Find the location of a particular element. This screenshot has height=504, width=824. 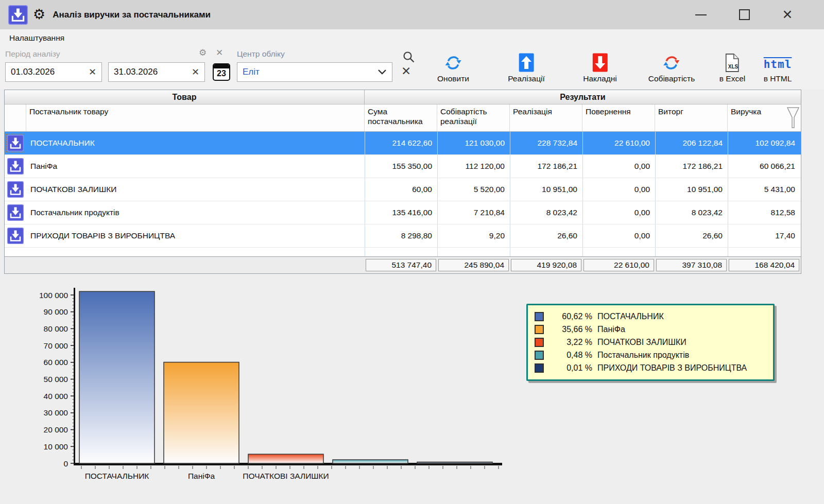

total-value: 168 420,04 is located at coordinates (764, 265).